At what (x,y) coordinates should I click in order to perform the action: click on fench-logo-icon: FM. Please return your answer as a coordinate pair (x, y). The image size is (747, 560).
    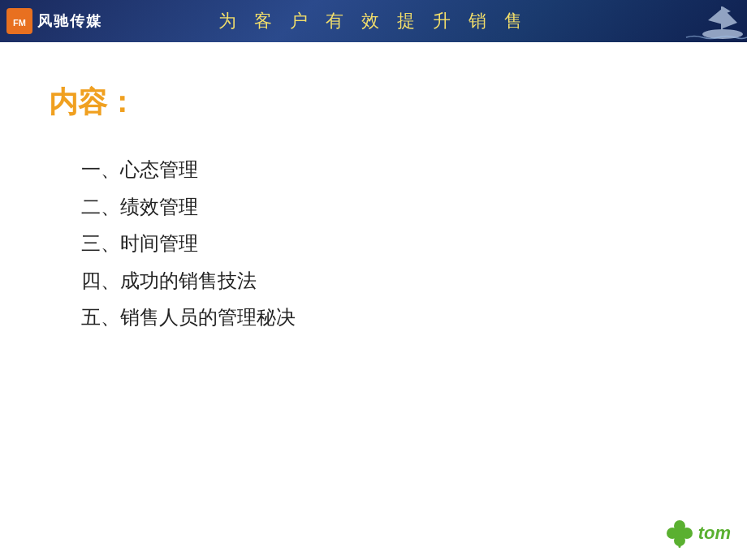
    Looking at the image, I should click on (19, 21).